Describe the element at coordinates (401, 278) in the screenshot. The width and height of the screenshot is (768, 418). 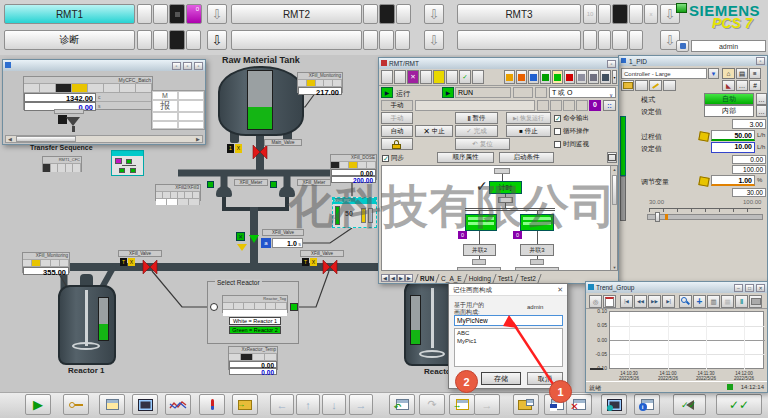
I see `tab-next-button: ▶` at that location.